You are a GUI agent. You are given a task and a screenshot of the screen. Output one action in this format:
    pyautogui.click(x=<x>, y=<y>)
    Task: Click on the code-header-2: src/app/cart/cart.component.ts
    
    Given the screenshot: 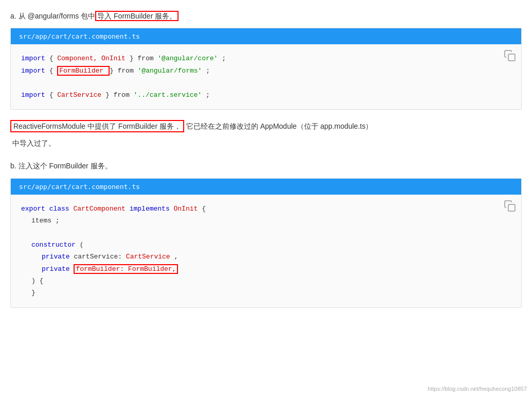 What is the action you would take?
    pyautogui.click(x=266, y=186)
    